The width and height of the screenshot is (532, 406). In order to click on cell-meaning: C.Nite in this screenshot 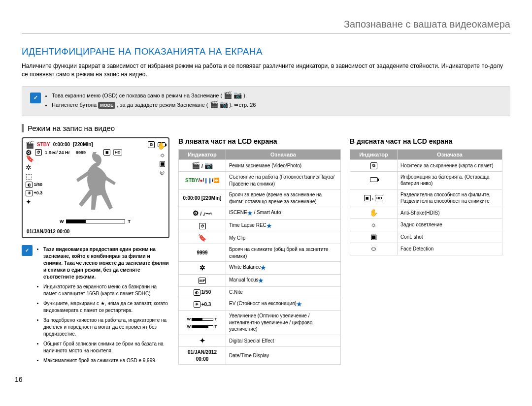, I will do `click(284, 292)`.